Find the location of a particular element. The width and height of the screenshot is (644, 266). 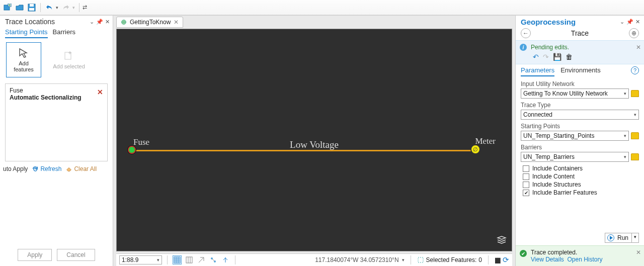

gp-pin-icon: 📌 is located at coordinates (630, 22).